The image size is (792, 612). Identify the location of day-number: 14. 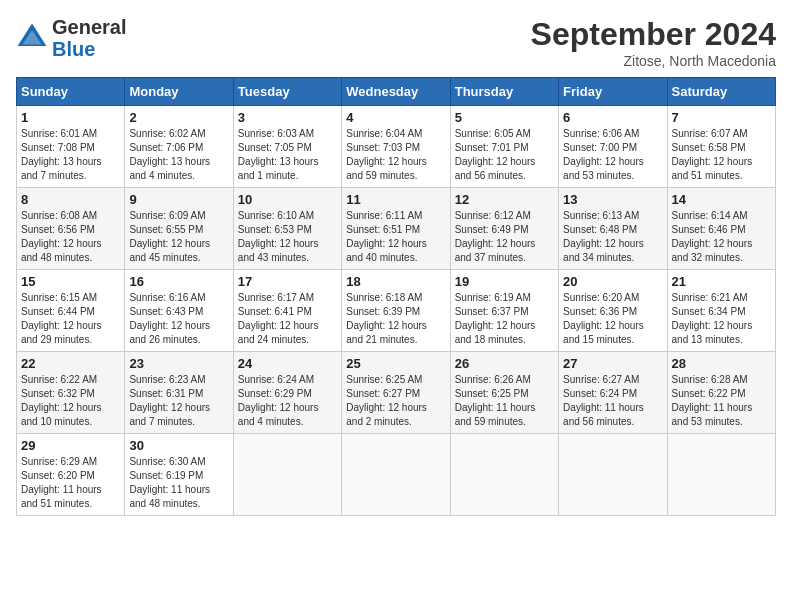
(722, 200).